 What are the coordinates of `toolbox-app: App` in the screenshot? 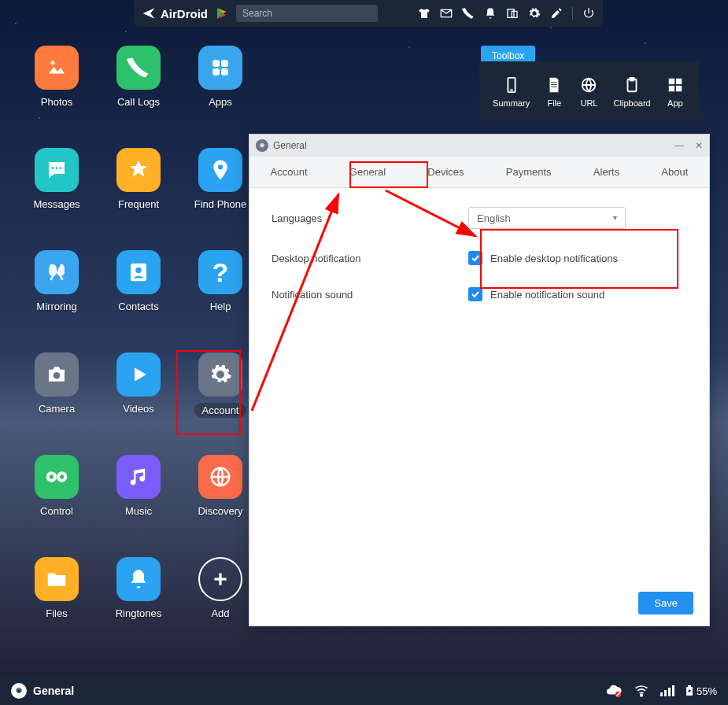 It's located at (675, 91).